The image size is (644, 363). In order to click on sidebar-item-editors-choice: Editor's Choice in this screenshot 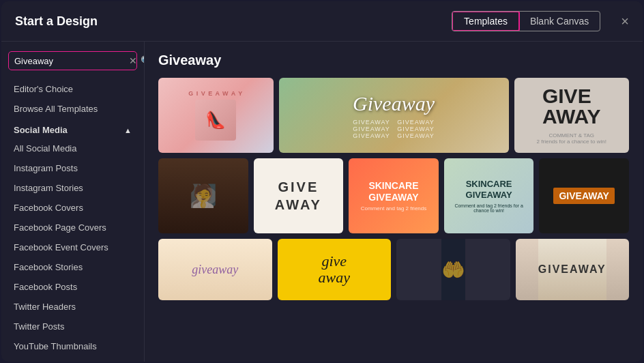, I will do `click(72, 89)`.